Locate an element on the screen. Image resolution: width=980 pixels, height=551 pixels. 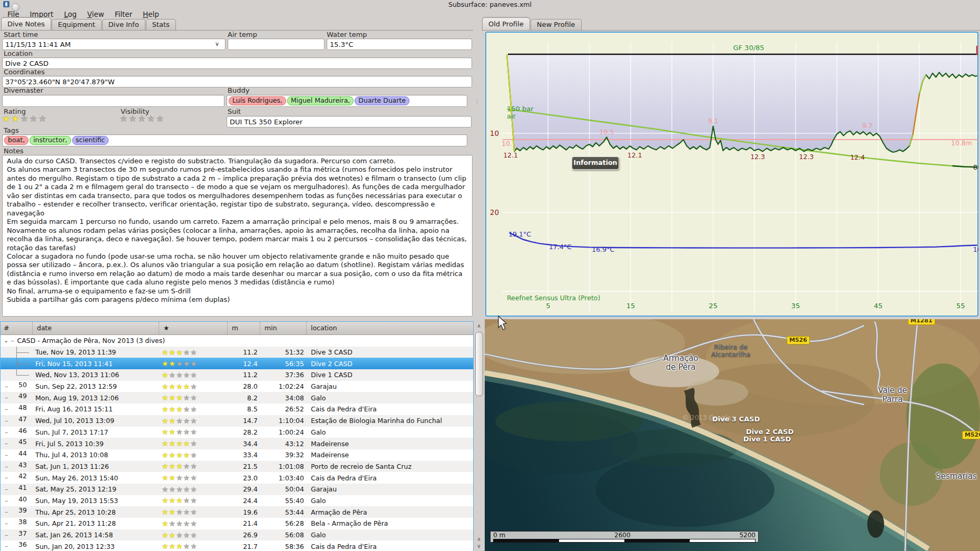
dive-site-label: Dive 1 CASD is located at coordinates (767, 439).